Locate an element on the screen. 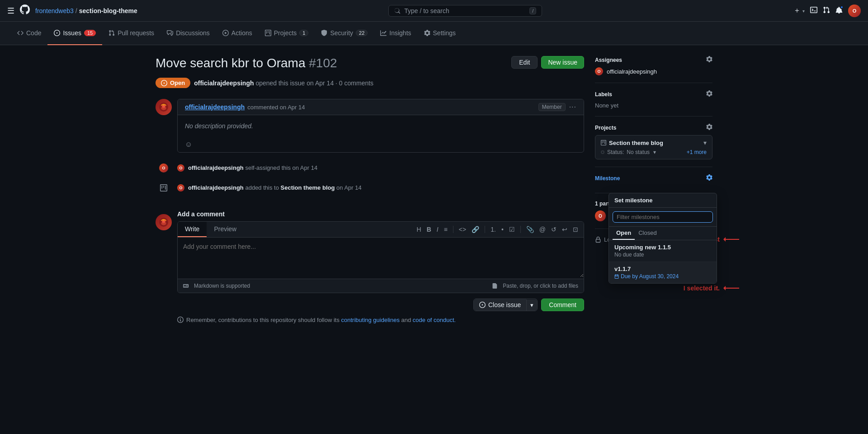  add-comment-section: Add a comment Write Preview H B I ≡ is located at coordinates (370, 267).